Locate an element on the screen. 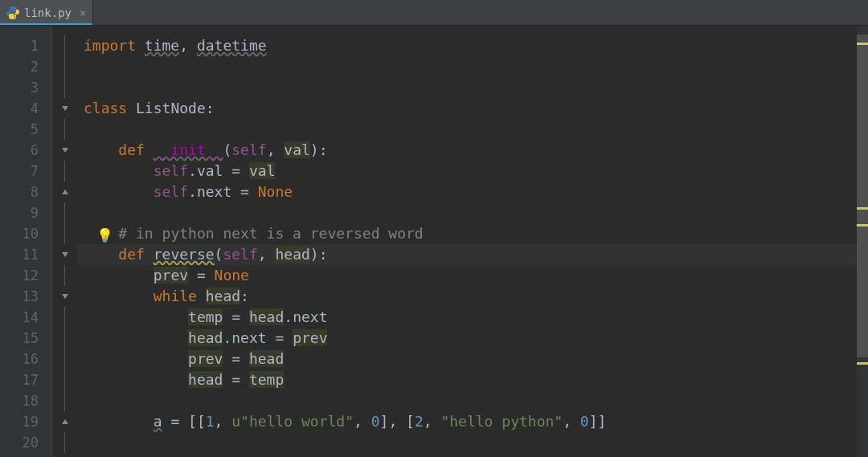 Image resolution: width=868 pixels, height=457 pixels. line-number: 1 is located at coordinates (26, 46).